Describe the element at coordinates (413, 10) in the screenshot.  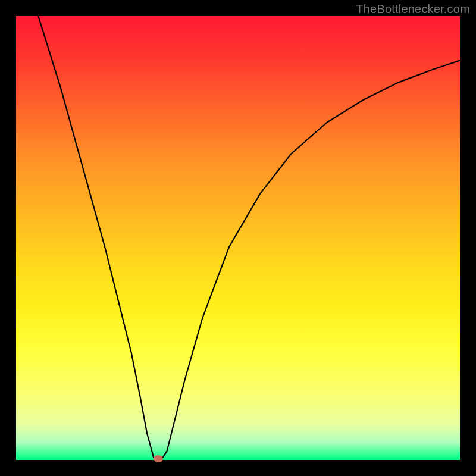
I see `watermark-text: TheBottlenecker.com` at that location.